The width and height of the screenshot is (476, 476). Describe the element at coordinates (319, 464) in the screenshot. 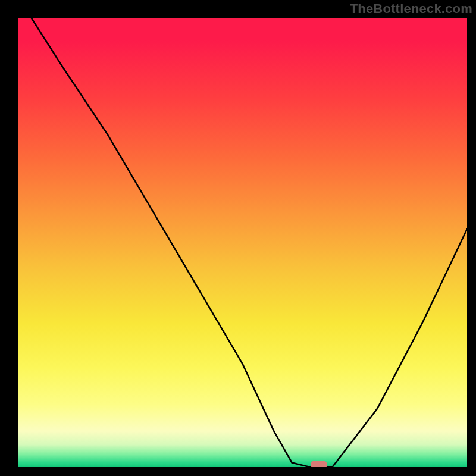

I see `optimal-marker` at that location.